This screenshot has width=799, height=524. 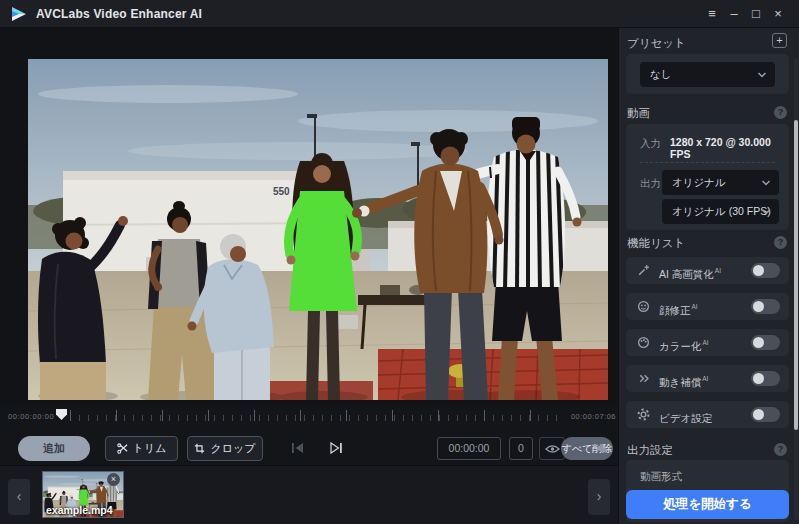 What do you see at coordinates (336, 448) in the screenshot?
I see `skip-forward-button` at bounding box center [336, 448].